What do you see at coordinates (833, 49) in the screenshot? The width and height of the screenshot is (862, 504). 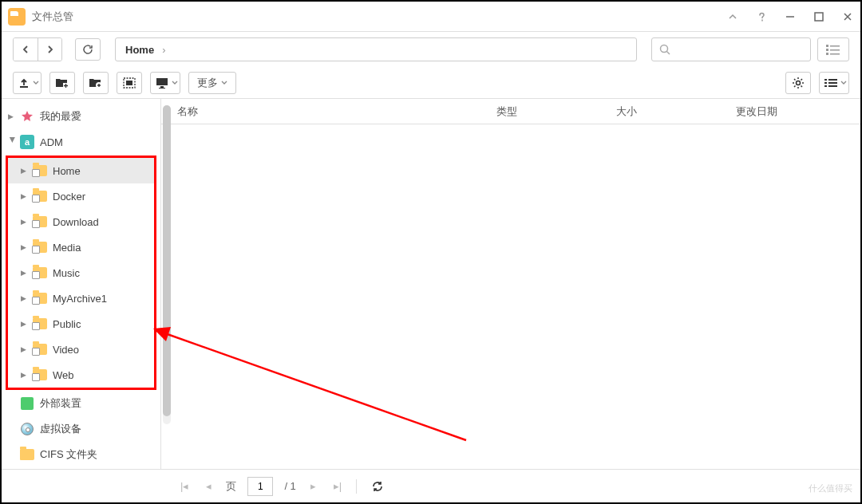 I see `view-mode-button` at bounding box center [833, 49].